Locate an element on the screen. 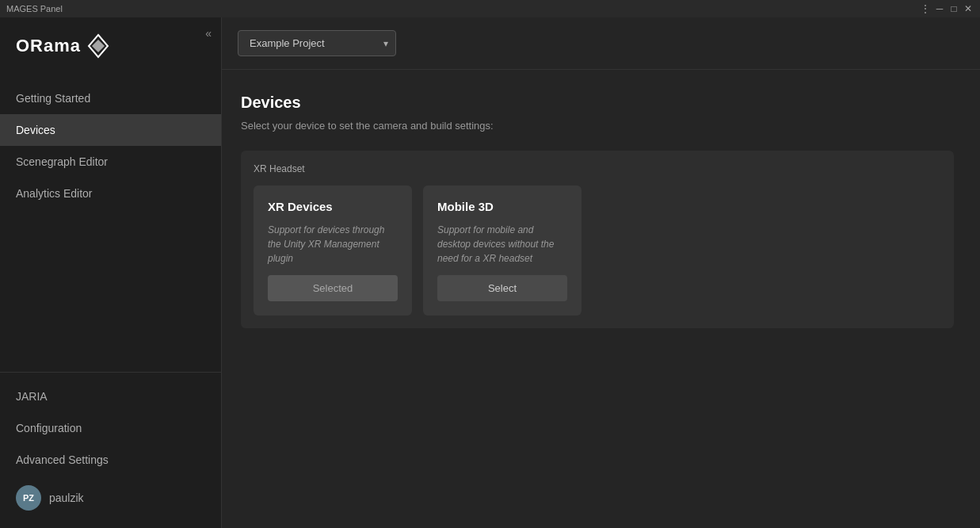  sidebar-collapse-button: « is located at coordinates (208, 33).